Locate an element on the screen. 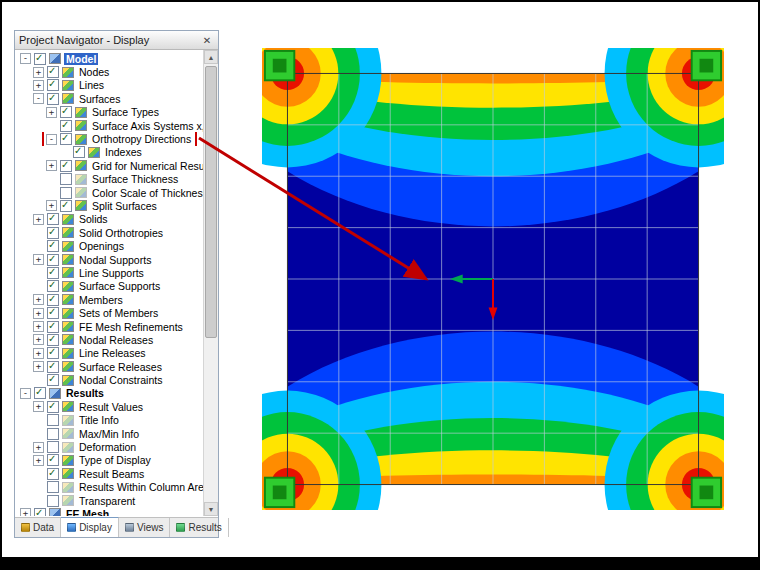 The image size is (760, 570). tree-row: Max/Min Info is located at coordinates (109, 434).